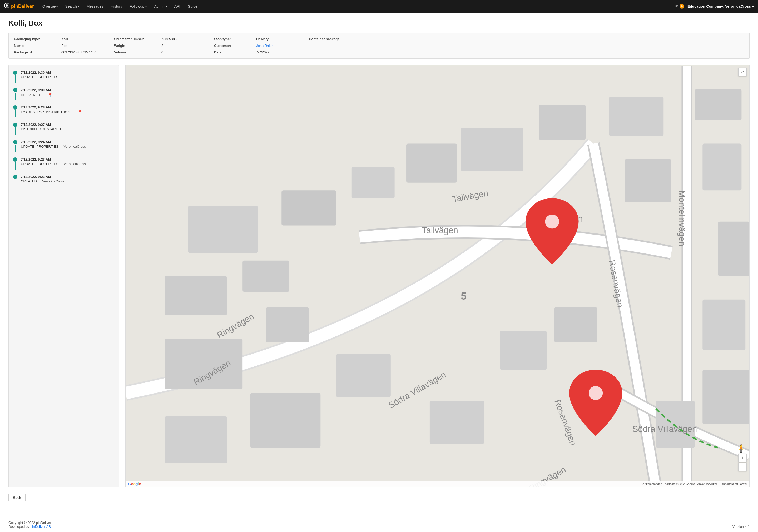  I want to click on timeline-meta: LOADED_FOR_DISTRIBUTION 📍, so click(68, 112).